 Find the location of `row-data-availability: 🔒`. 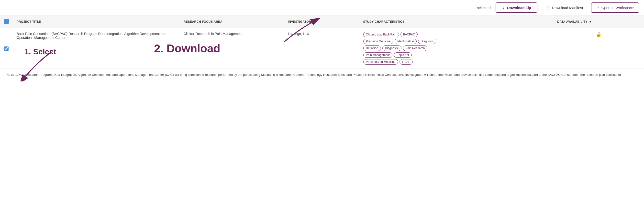

row-data-availability: 🔒 is located at coordinates (598, 48).